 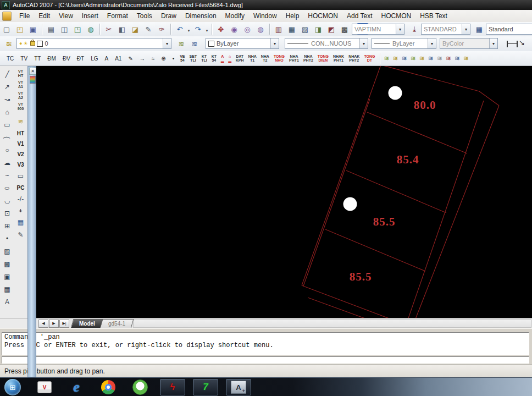 I want to click on region-icon: ▣, so click(x=7, y=277).